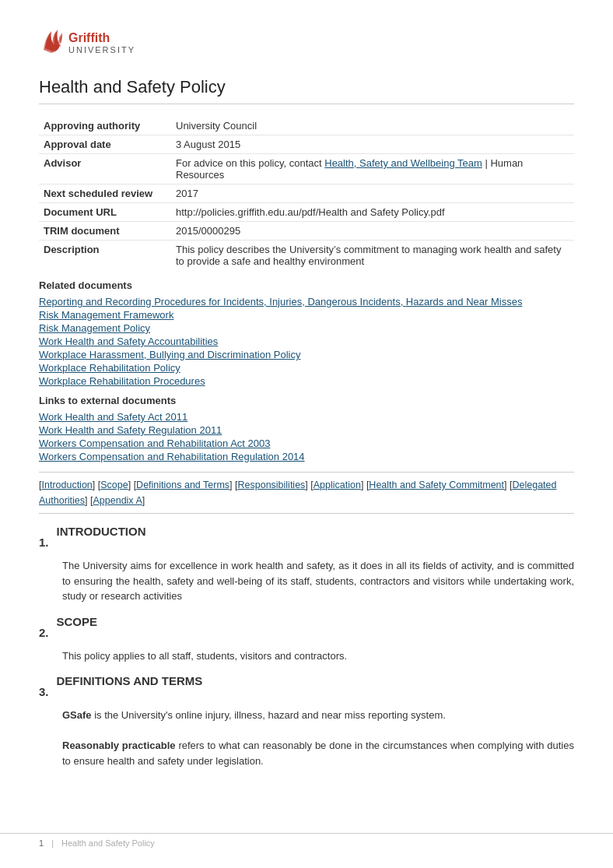 This screenshot has height=868, width=613. Describe the element at coordinates (373, 170) in the screenshot. I see `value-advisor: For advice on this policy, contact Healt…` at that location.